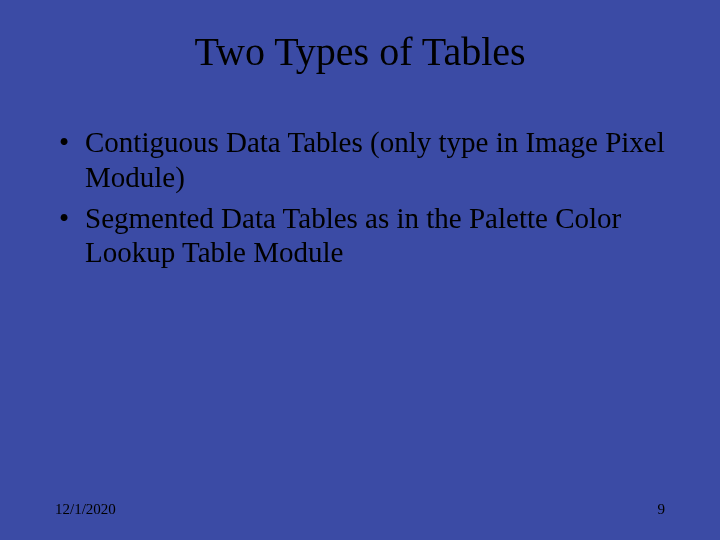 The image size is (720, 540). I want to click on slide-footer: 12/1/2020 9, so click(360, 510).